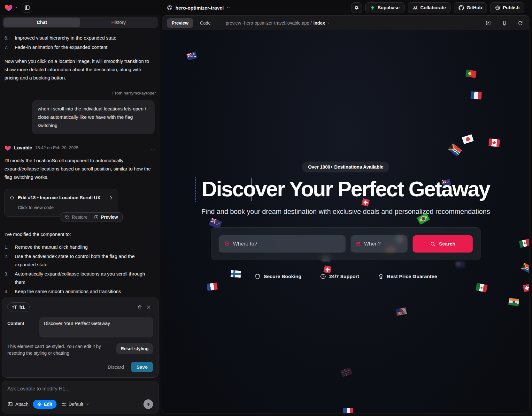  I want to click on collaborate-button: Collaborate, so click(429, 8).